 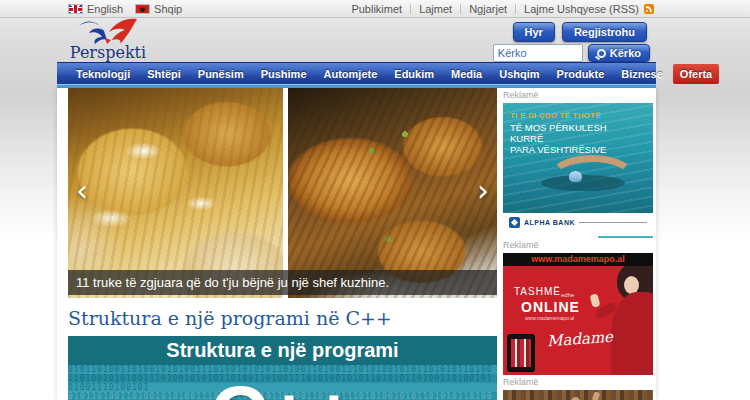 What do you see at coordinates (282, 282) in the screenshot?
I see `slider-caption: 11 truke të zgjuara që do t'ju bëjnë ju …` at bounding box center [282, 282].